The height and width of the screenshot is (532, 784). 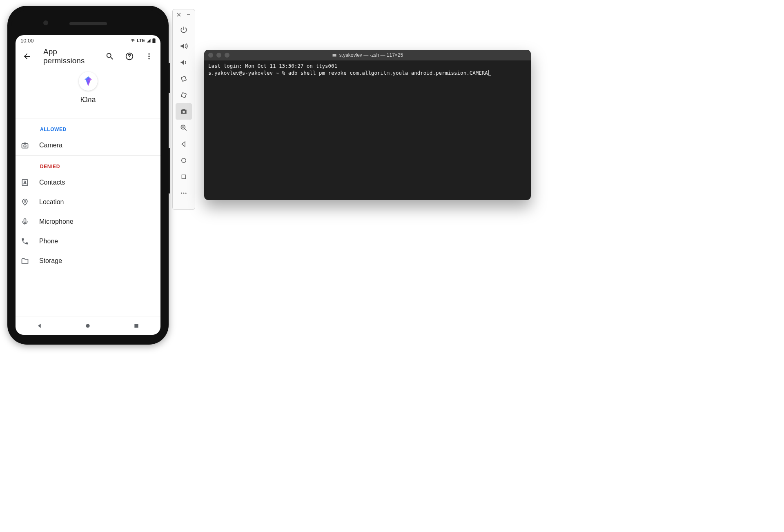 What do you see at coordinates (184, 177) in the screenshot?
I see `emulator-nav-overview-button` at bounding box center [184, 177].